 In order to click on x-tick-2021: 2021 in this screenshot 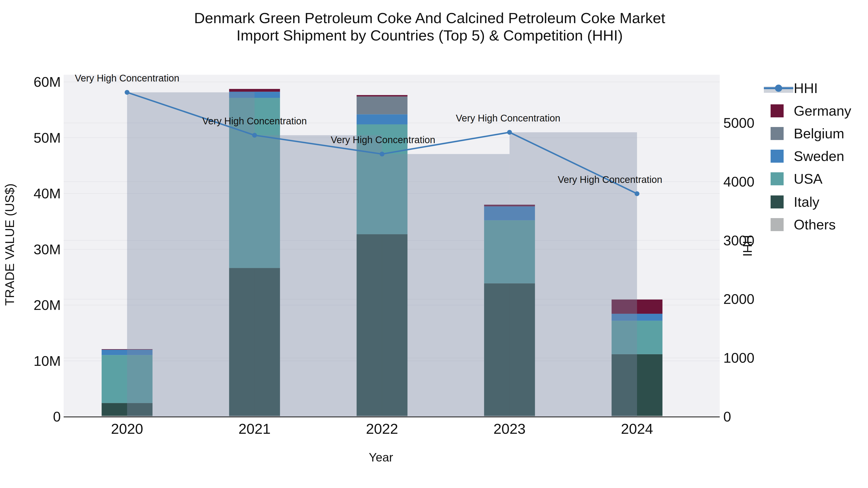, I will do `click(255, 429)`.